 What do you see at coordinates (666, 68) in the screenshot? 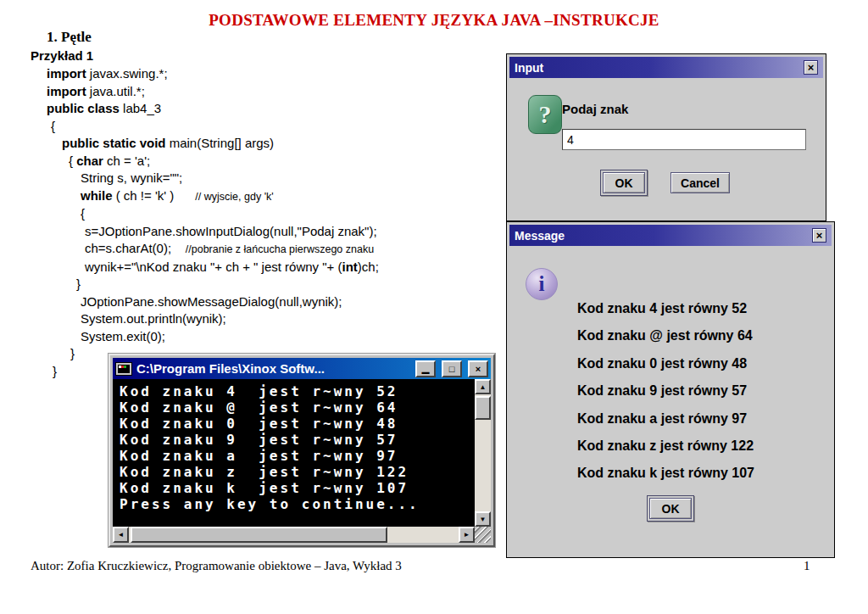
I see `input-dialog-titlebar: Input ×` at bounding box center [666, 68].